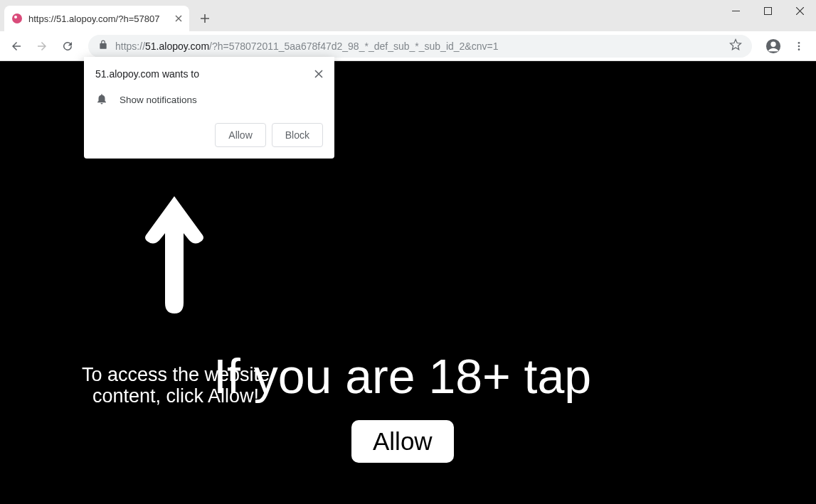  Describe the element at coordinates (103, 45) in the screenshot. I see `lock-icon` at that location.